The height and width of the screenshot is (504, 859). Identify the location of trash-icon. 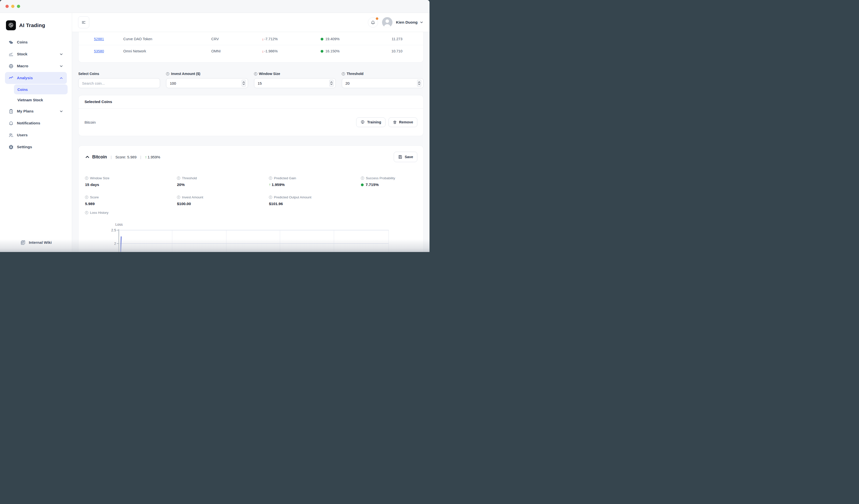
(395, 122).